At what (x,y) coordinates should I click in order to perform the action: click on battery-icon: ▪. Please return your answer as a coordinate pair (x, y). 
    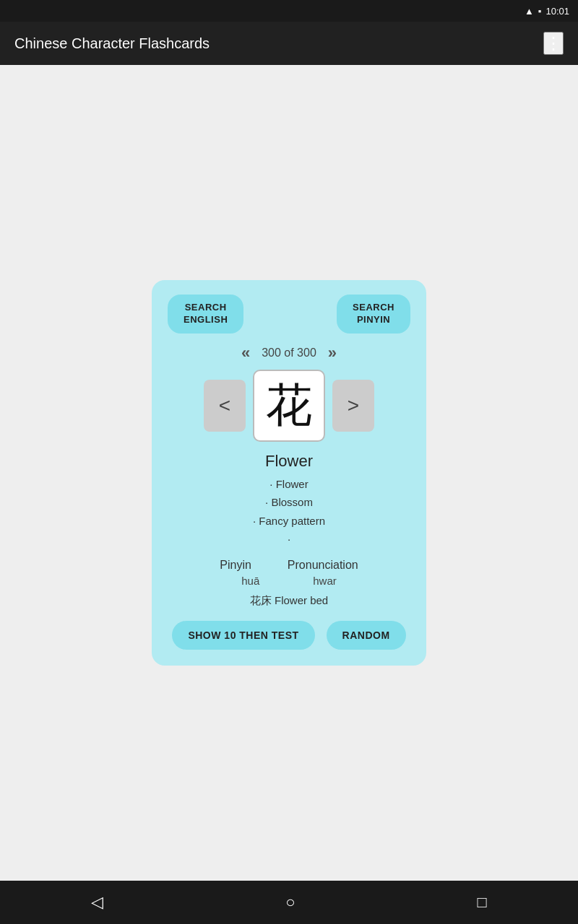
    Looking at the image, I should click on (540, 12).